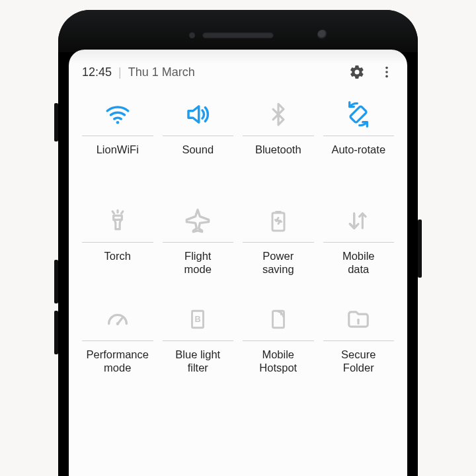  Describe the element at coordinates (118, 135) in the screenshot. I see `tile-wifi: LionWiFi` at that location.